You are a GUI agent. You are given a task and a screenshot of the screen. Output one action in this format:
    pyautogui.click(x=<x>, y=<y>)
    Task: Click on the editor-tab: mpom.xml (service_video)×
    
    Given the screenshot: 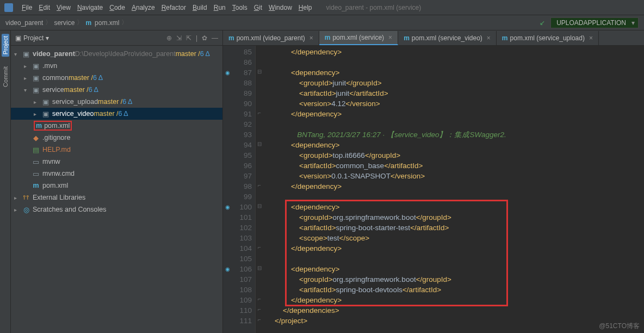 What is the action you would take?
    pyautogui.click(x=447, y=38)
    